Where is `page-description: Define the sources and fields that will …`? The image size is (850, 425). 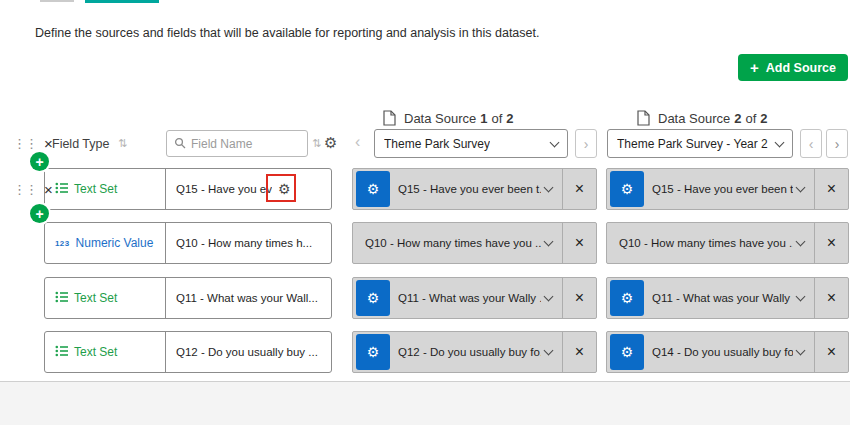 page-description: Define the sources and fields that will … is located at coordinates (287, 33).